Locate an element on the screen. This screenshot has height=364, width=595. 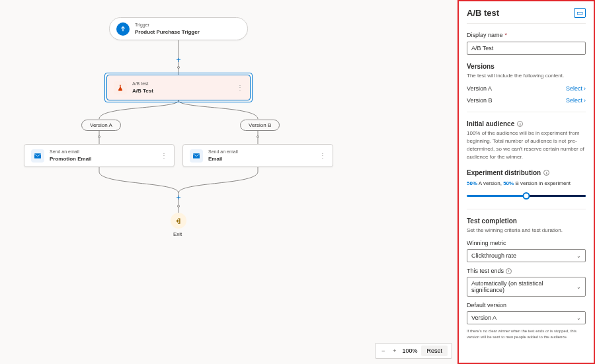
abtest-main: A/B Test is located at coordinates (143, 91).